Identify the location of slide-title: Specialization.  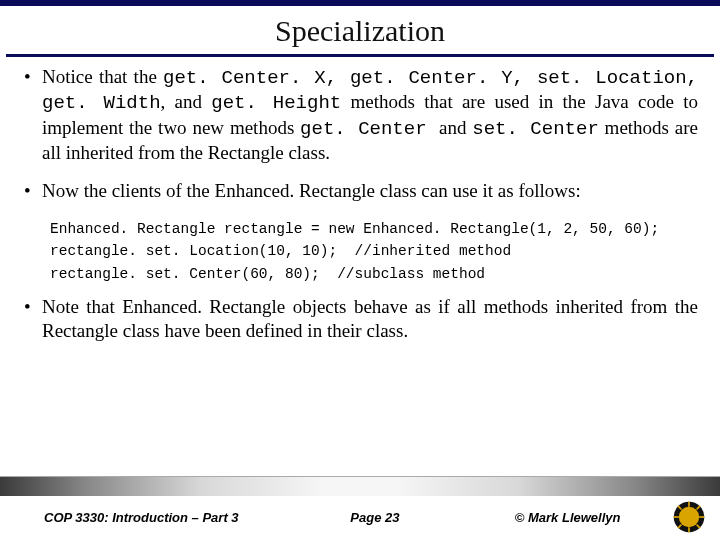
(360, 30).